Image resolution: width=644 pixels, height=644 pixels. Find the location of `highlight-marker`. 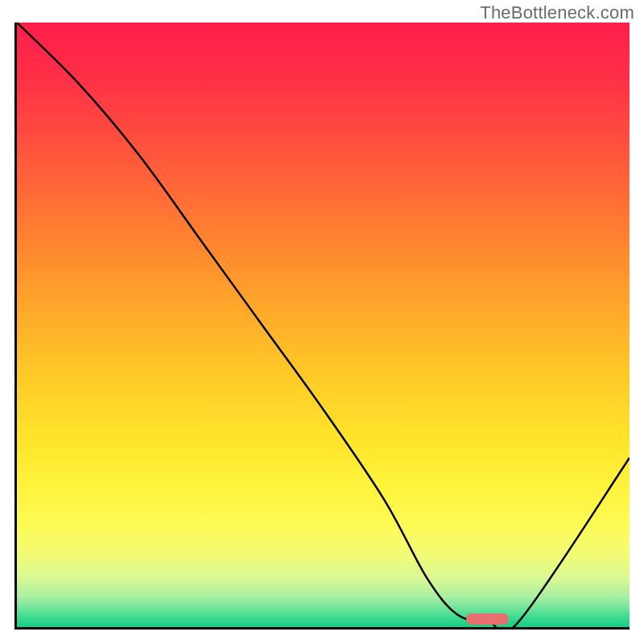

highlight-marker is located at coordinates (488, 619).